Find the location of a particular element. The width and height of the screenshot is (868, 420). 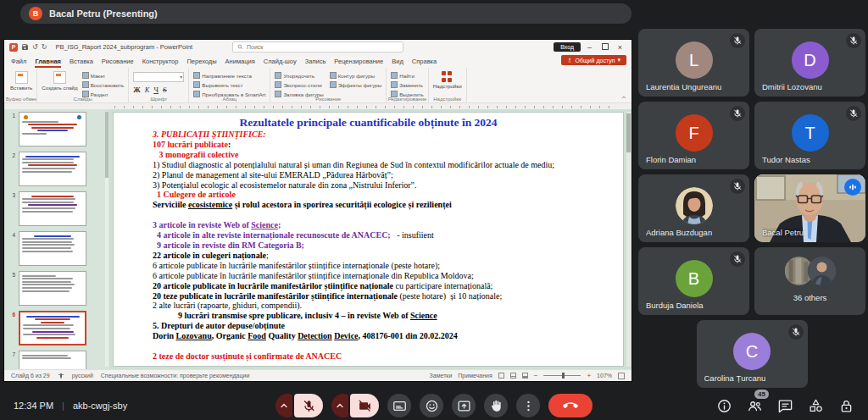

ribbon-button: Восстановить is located at coordinates (103, 85).